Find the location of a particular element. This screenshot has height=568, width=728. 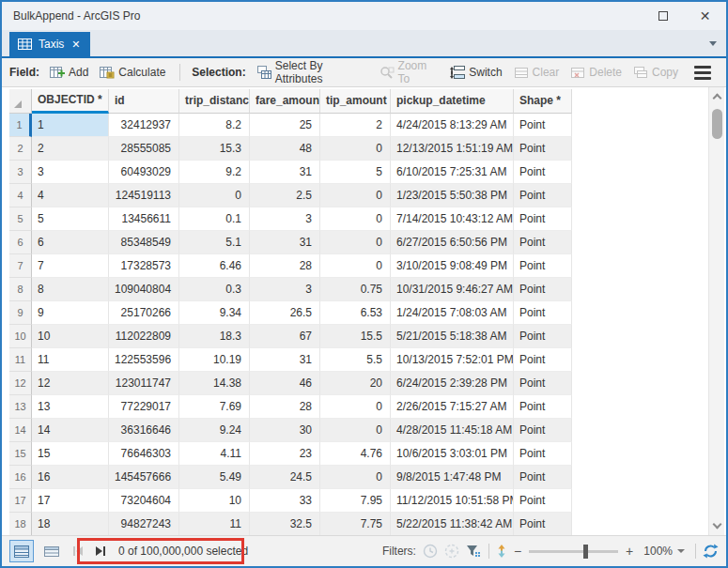

table-cell: 109040804 is located at coordinates (145, 289).